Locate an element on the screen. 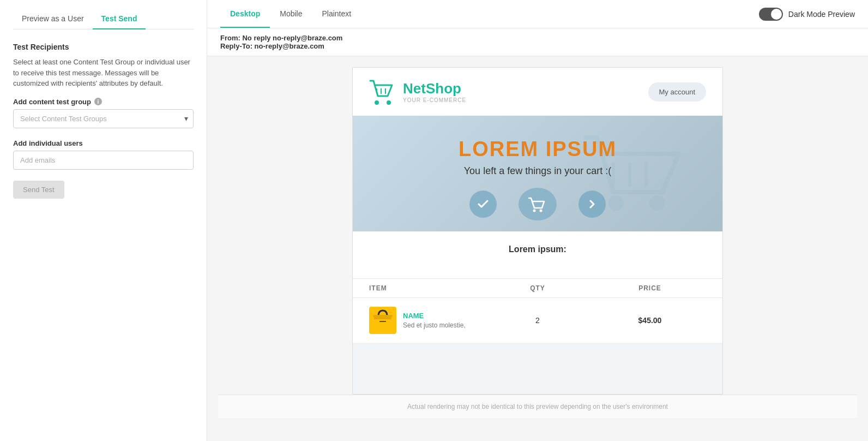  content-test-group-select: Select Content Test Groups is located at coordinates (104, 119).